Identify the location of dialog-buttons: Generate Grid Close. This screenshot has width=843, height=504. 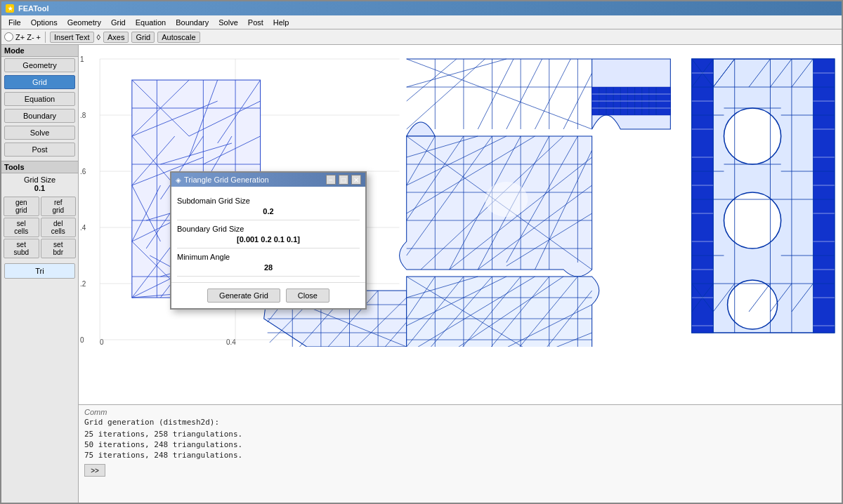
(268, 295).